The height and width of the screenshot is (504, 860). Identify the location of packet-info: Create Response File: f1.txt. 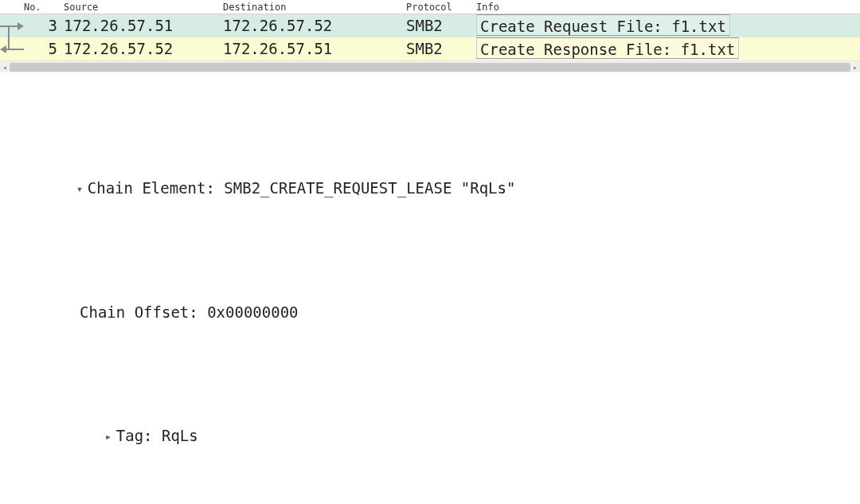
(668, 49).